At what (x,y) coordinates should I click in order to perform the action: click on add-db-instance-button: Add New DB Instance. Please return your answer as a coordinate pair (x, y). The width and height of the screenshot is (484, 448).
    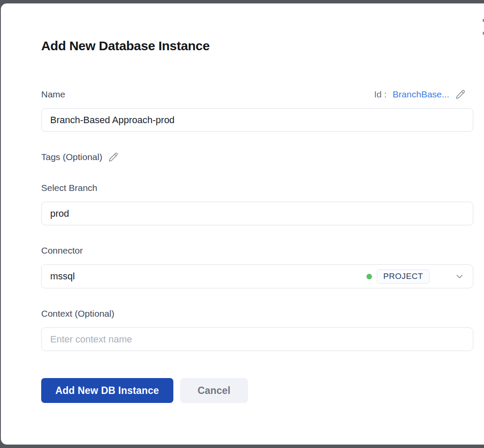
    Looking at the image, I should click on (107, 390).